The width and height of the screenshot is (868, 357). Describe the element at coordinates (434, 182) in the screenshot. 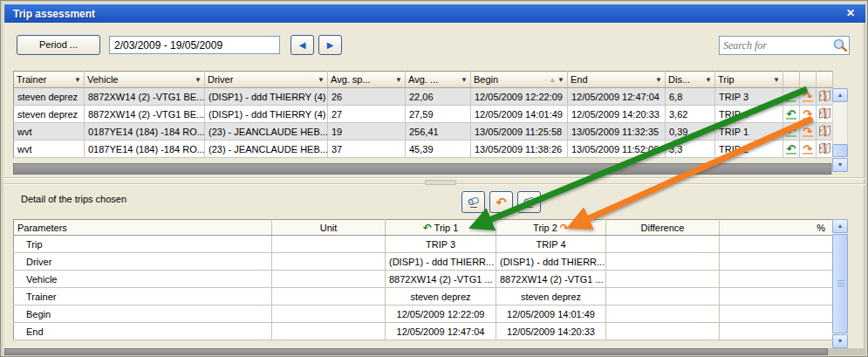

I see `panel-splitter` at that location.